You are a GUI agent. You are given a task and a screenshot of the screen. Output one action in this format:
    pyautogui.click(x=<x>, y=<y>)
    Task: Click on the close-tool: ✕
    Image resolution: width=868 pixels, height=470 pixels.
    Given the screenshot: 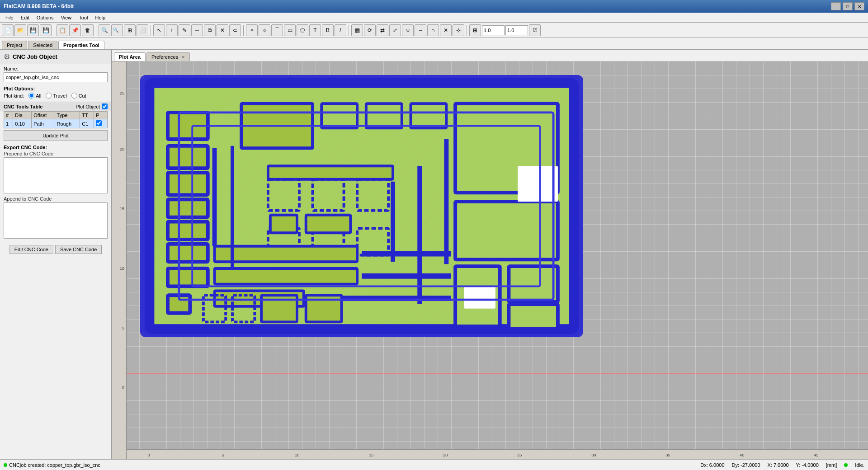 What is the action you would take?
    pyautogui.click(x=446, y=30)
    